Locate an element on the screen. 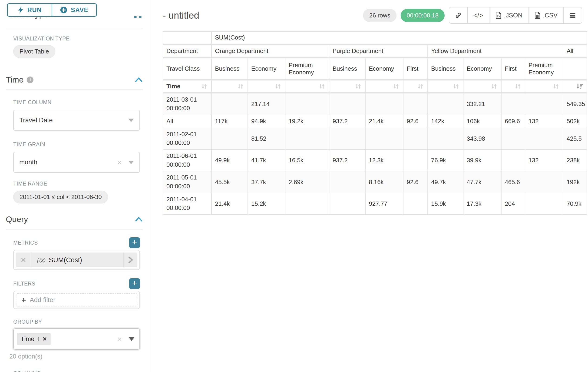 This screenshot has width=588, height=372. more-options-button is located at coordinates (572, 15).